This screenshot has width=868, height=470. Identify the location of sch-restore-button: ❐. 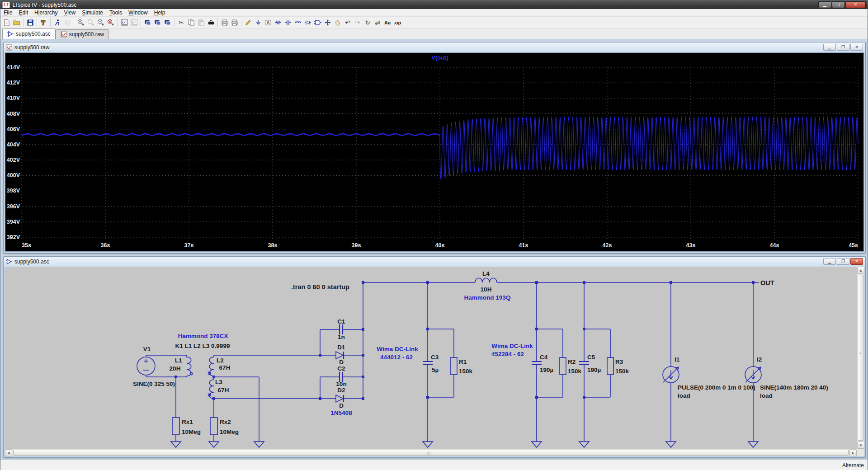
(843, 261).